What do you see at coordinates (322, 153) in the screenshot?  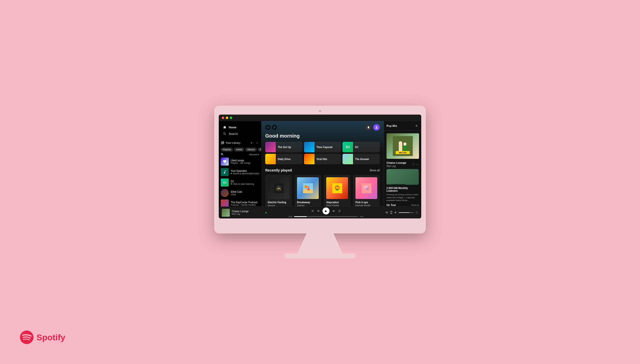 I see `quick-plays-grid: The Get Up Time Capsule DJ DJ Daily` at bounding box center [322, 153].